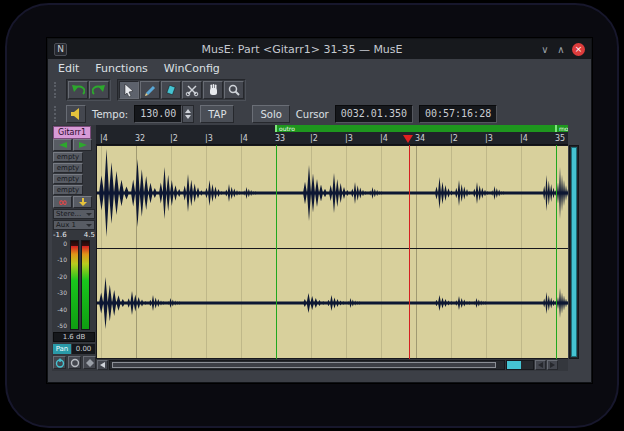  I want to click on cutter-tool-button, so click(192, 90).